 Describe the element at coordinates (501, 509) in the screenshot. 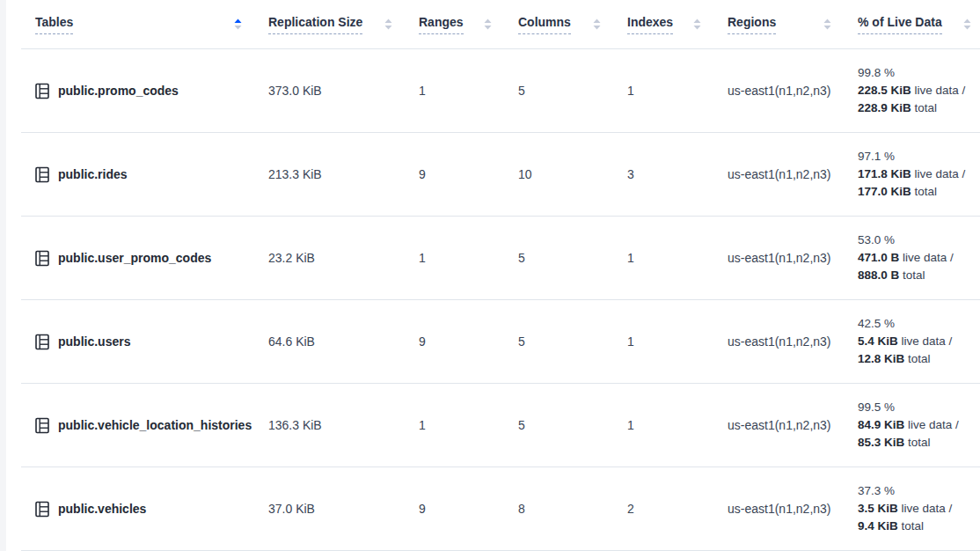

I see `table-row: public.vehicles 37.0 KiB 9 8 2 us-east1(…` at that location.